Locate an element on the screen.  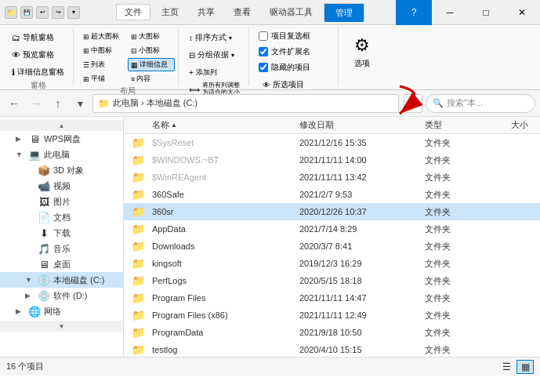
up-button: ↑ is located at coordinates (58, 103).